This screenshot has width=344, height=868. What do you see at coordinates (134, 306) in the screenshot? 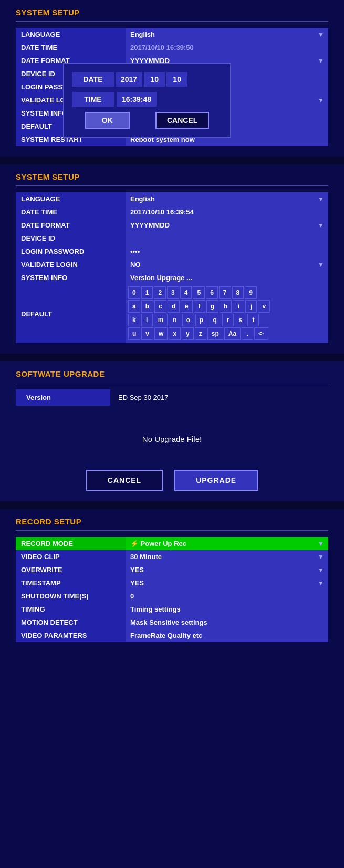
I see `key-a: a` at bounding box center [134, 306].